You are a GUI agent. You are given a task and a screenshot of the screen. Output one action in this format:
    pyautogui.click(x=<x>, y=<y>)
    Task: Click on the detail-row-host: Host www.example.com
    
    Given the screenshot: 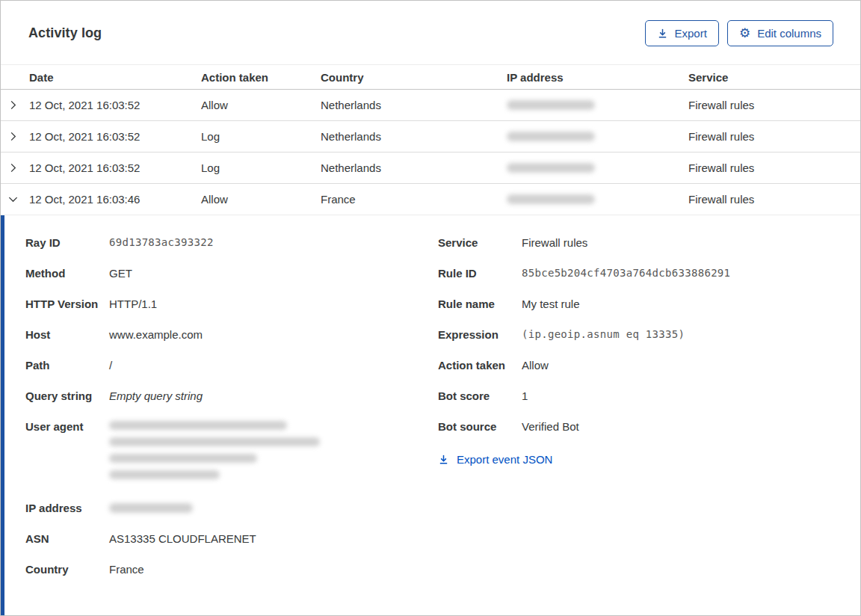 What is the action you would take?
    pyautogui.click(x=232, y=335)
    